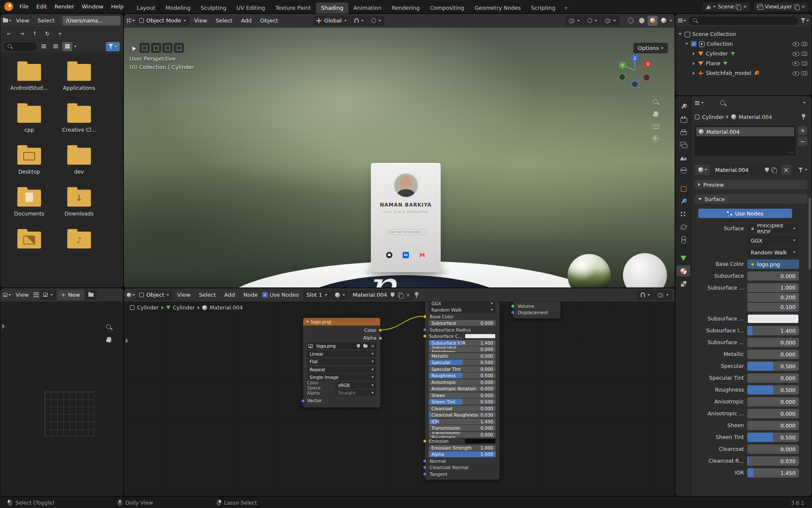 Image resolution: width=812 pixels, height=508 pixels. What do you see at coordinates (425, 467) in the screenshot?
I see `clearcoat-normal-input-socket` at bounding box center [425, 467].